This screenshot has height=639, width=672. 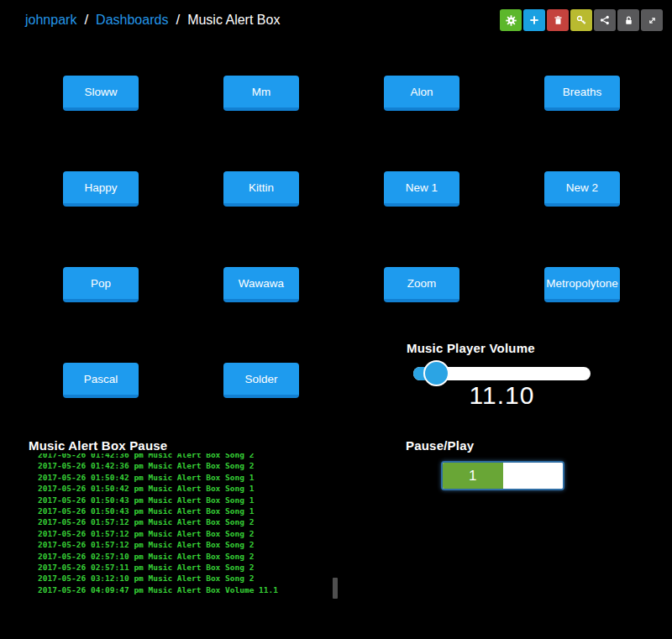 I want to click on toggle-on-segment: 1, so click(x=473, y=475).